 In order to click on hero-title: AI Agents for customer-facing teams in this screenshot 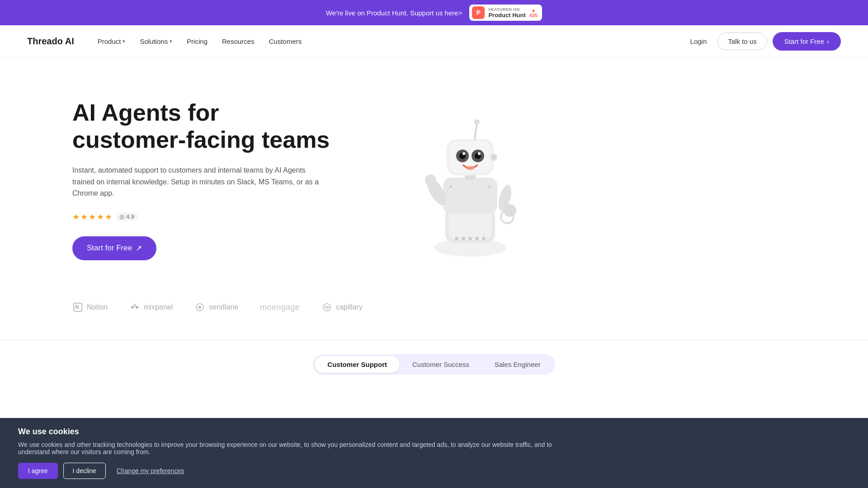, I will do `click(212, 127)`.